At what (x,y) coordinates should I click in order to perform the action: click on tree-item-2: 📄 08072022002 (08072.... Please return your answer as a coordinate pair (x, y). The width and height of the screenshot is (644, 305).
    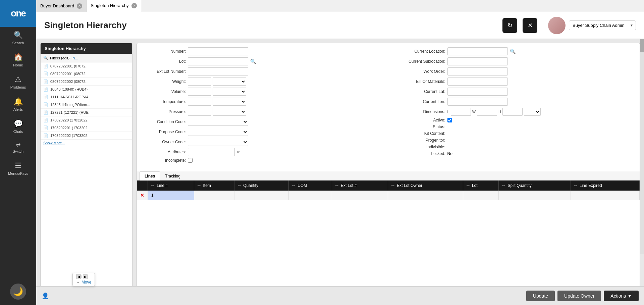
    Looking at the image, I should click on (87, 82).